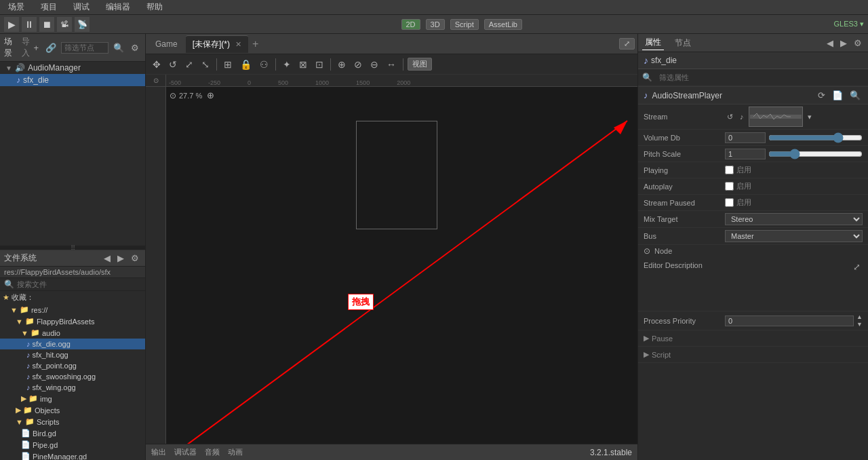 The width and height of the screenshot is (868, 460). What do you see at coordinates (73, 355) in the screenshot?
I see `fs-item-sfxhit: ♪ sfx_hit.ogg` at bounding box center [73, 355].